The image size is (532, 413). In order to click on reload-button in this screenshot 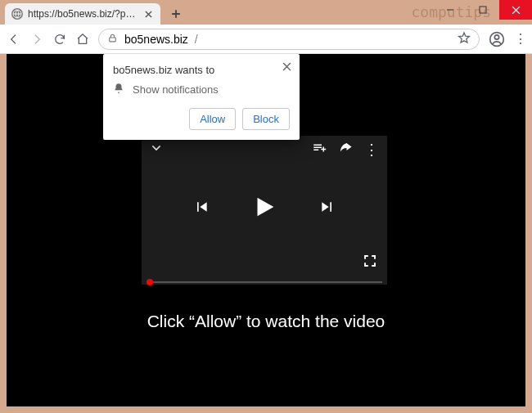, I will do `click(60, 39)`.